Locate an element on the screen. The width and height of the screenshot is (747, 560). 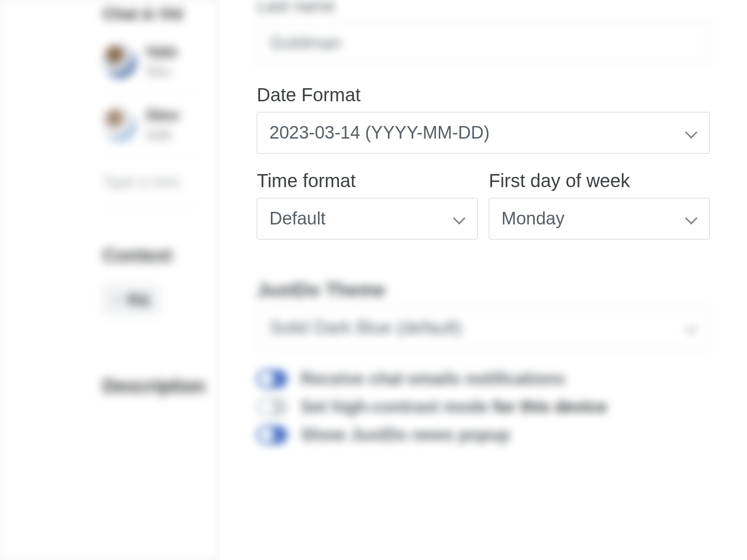
toggle-label: Show JustDo news popup is located at coordinates (405, 435).